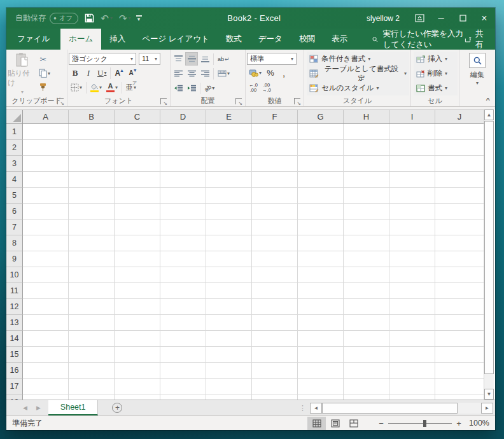 The image size is (504, 439). What do you see at coordinates (46, 132) in the screenshot?
I see `cell-A1` at bounding box center [46, 132].